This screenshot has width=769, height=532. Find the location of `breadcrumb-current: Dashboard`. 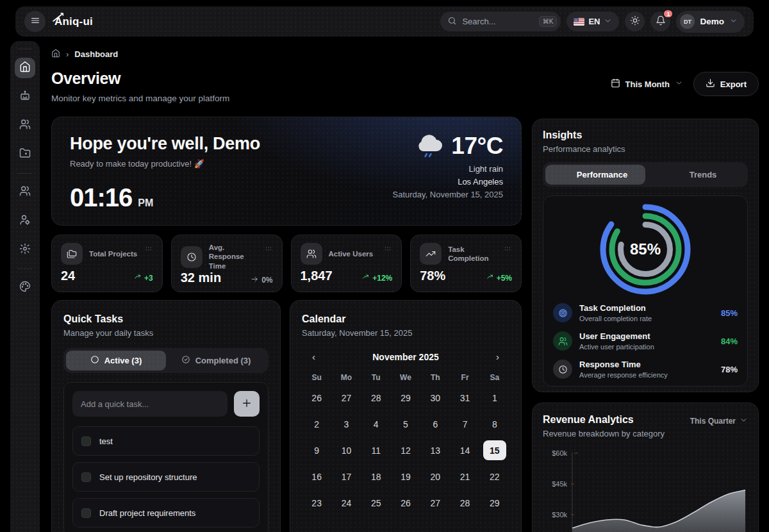

breadcrumb-current: Dashboard is located at coordinates (96, 54).